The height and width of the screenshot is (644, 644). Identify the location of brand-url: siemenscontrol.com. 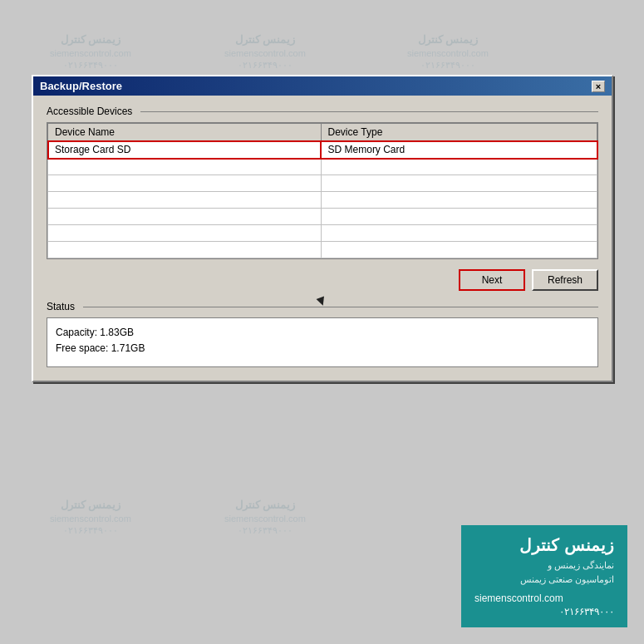
(544, 598).